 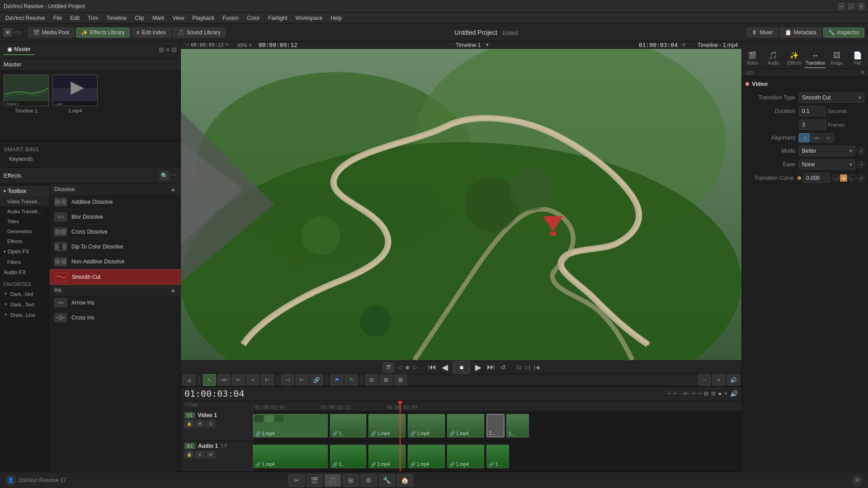 I want to click on inspector-prev-btn: ◁, so click(x=747, y=72).